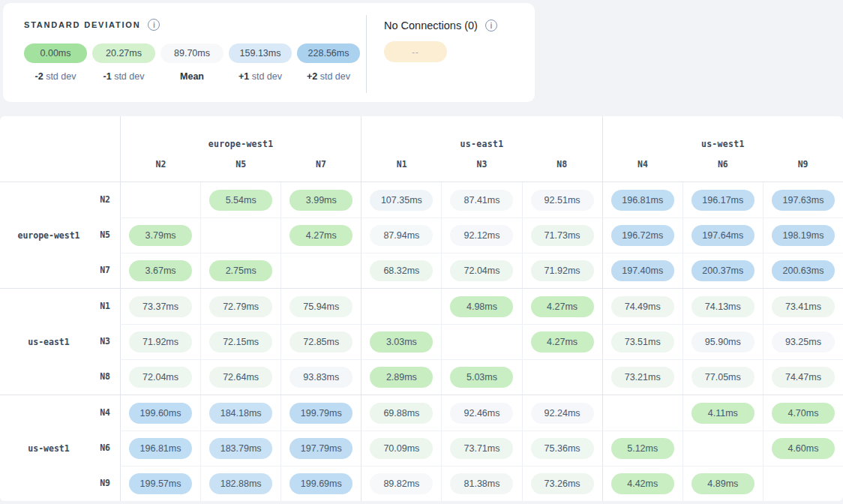 Image resolution: width=843 pixels, height=504 pixels. I want to click on latency-pill: 75.36ms, so click(562, 448).